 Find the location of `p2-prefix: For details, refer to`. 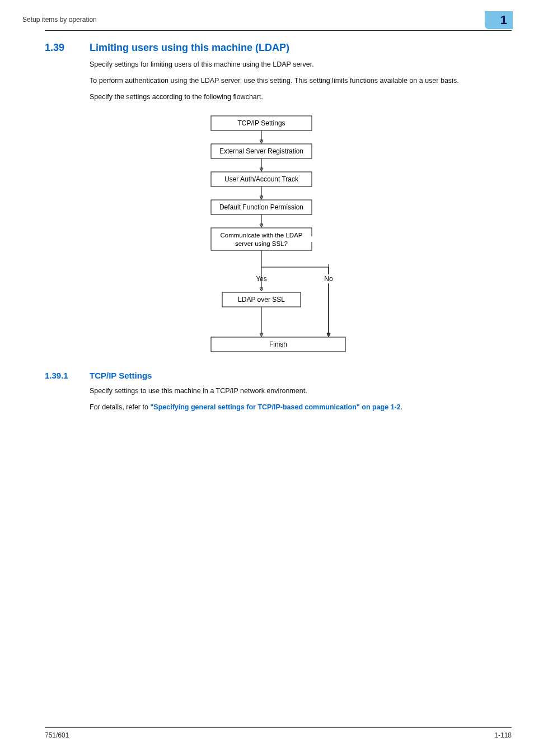

p2-prefix: For details, refer to is located at coordinates (120, 407).